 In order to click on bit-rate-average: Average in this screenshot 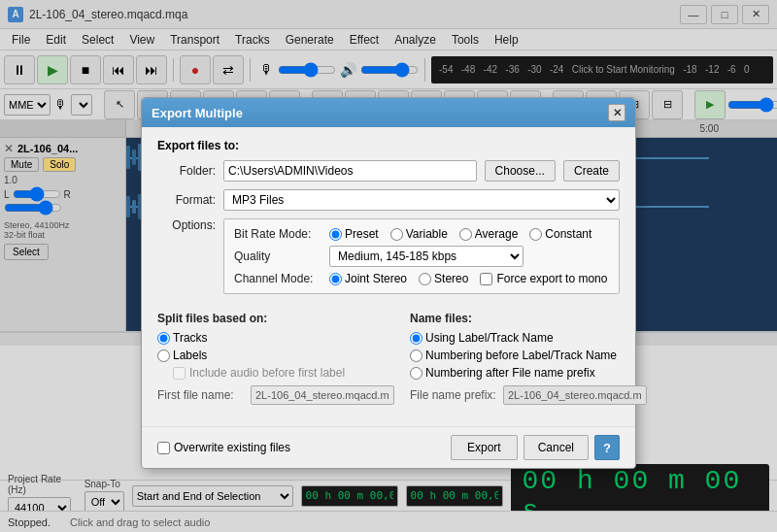, I will do `click(489, 234)`.